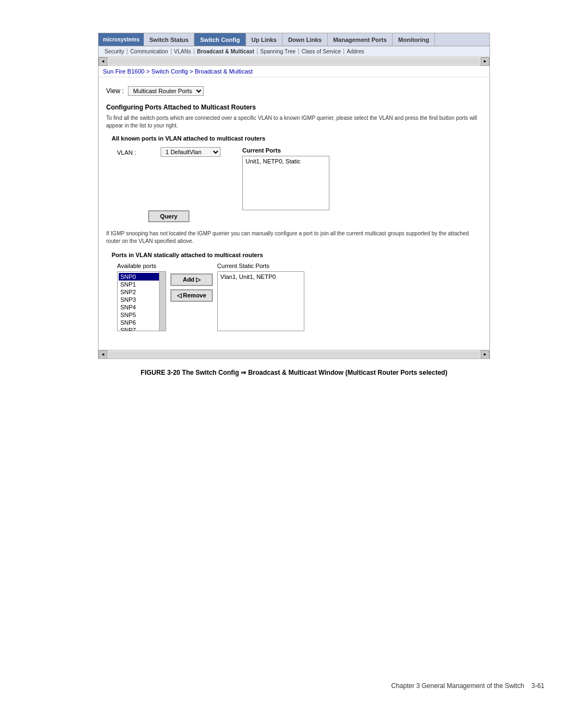 Image resolution: width=588 pixels, height=706 pixels. Describe the element at coordinates (192, 295) in the screenshot. I see `remove-button: ◁ Remove` at that location.